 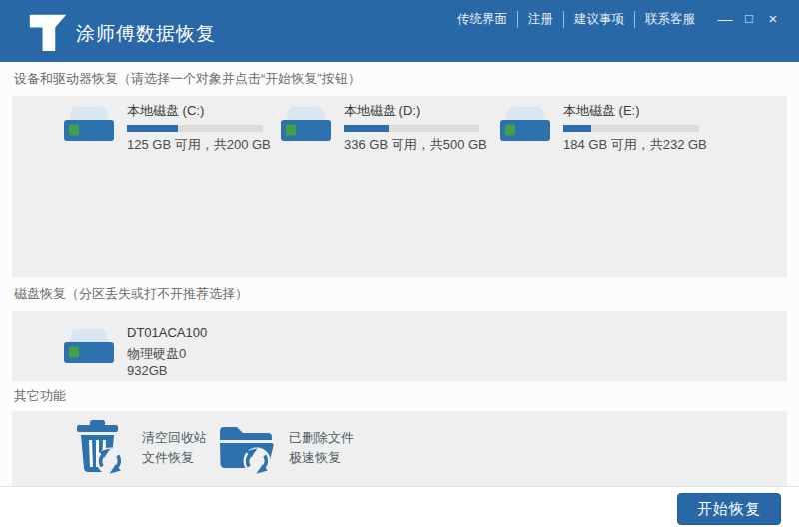 I want to click on section-title-disk-recovery: 磁盘恢复（分区丢失或打不开推荐选择）, so click(x=400, y=294).